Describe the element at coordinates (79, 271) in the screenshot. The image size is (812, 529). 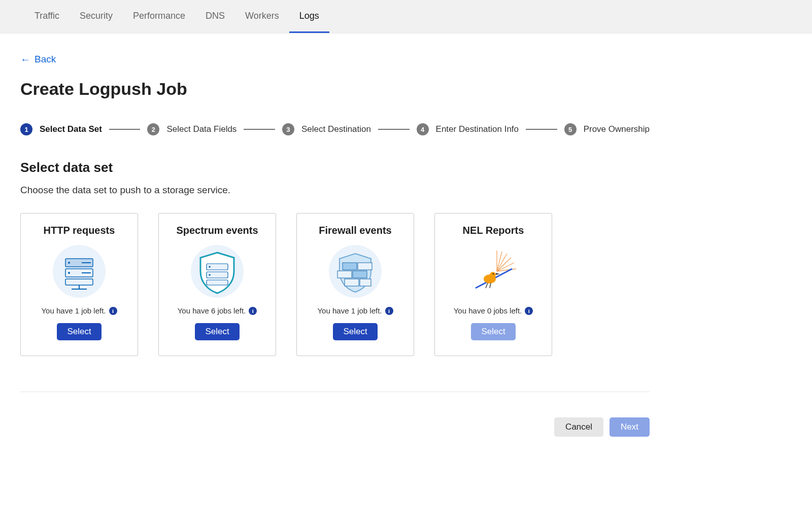
I see `server-icon` at that location.